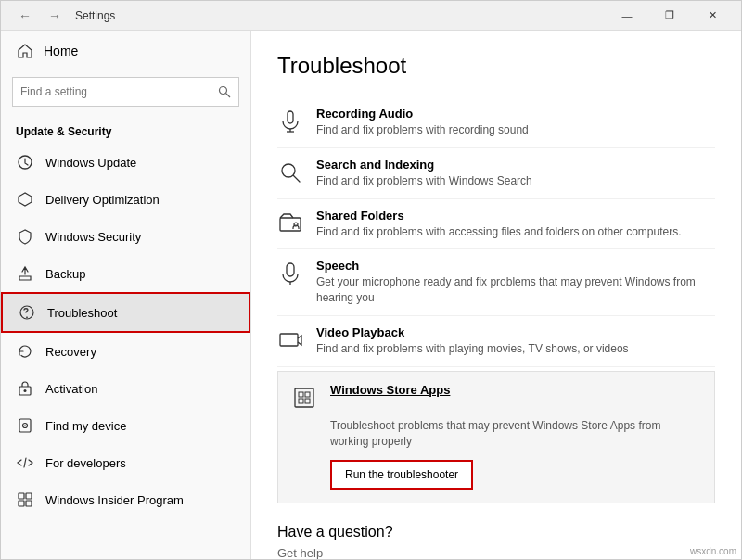 This screenshot has width=742, height=560. I want to click on recording-audio-text: Recording Audio Find and fix problems wi…, so click(423, 122).